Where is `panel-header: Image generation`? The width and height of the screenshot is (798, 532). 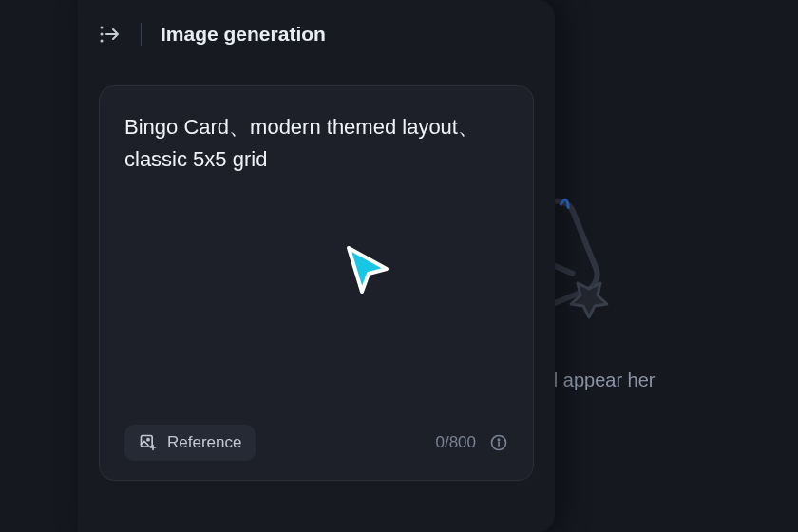 panel-header: Image generation is located at coordinates (316, 31).